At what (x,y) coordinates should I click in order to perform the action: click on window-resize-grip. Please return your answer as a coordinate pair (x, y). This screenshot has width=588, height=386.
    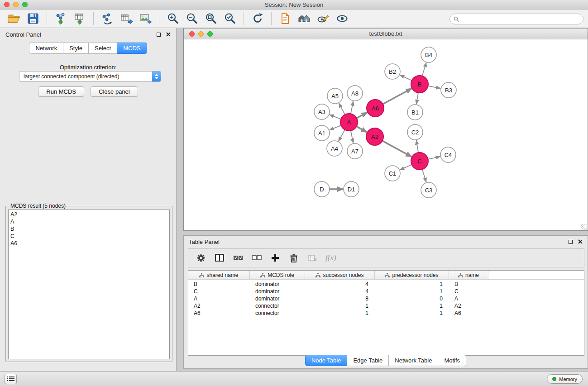
    Looking at the image, I should click on (584, 227).